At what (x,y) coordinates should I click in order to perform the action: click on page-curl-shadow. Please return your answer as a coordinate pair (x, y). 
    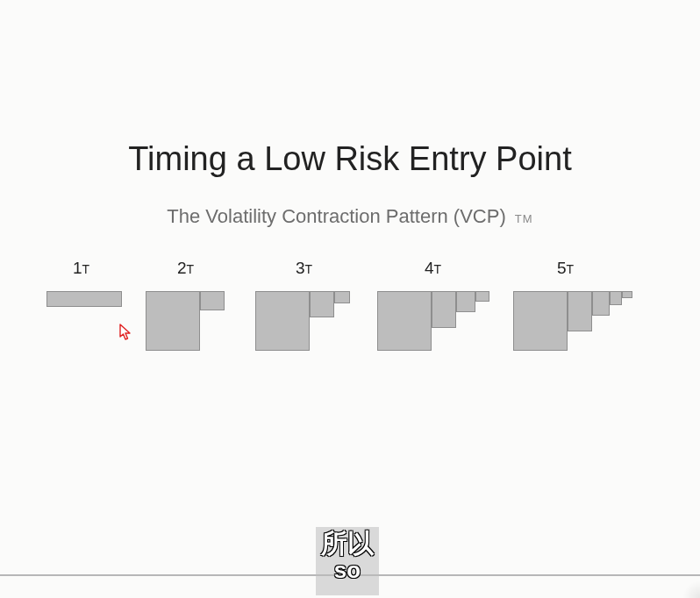
    Looking at the image, I should click on (691, 589).